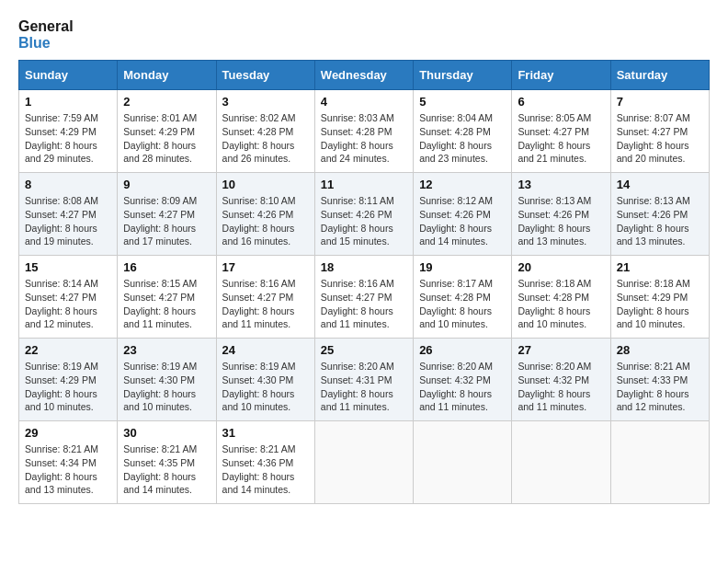 The height and width of the screenshot is (563, 728). Describe the element at coordinates (46, 35) in the screenshot. I see `logo: General Blue General Blue` at that location.